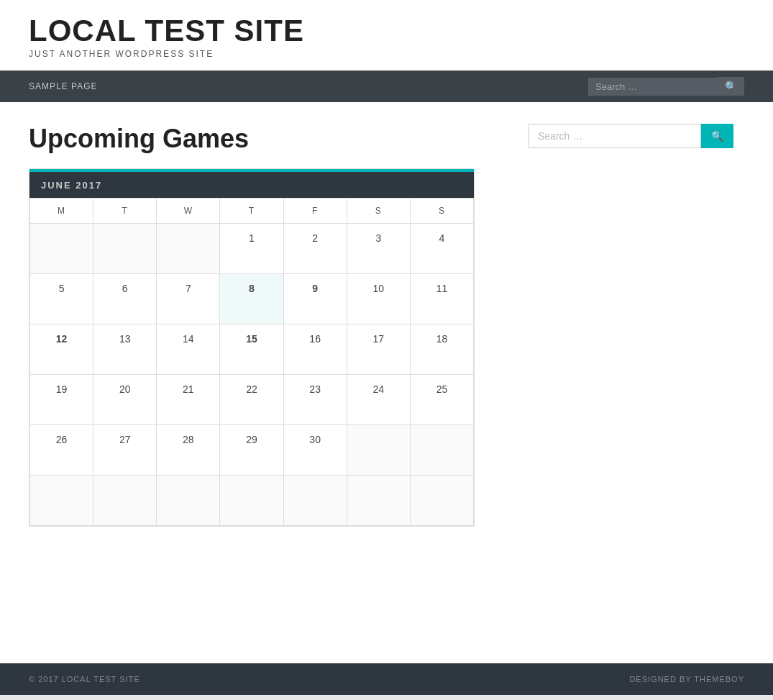 This screenshot has width=773, height=700. Describe the element at coordinates (62, 400) in the screenshot. I see `calendar-day-cell: 19` at that location.